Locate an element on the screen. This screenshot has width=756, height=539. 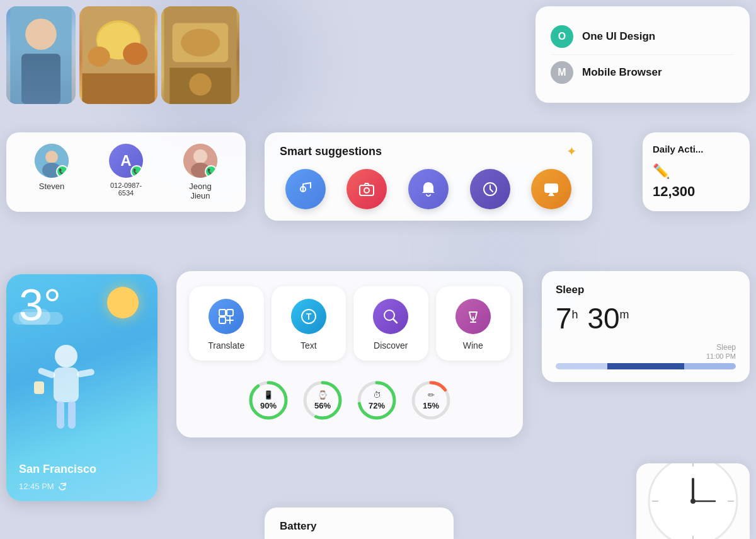
avatar-jeong: 📞 is located at coordinates (200, 161).